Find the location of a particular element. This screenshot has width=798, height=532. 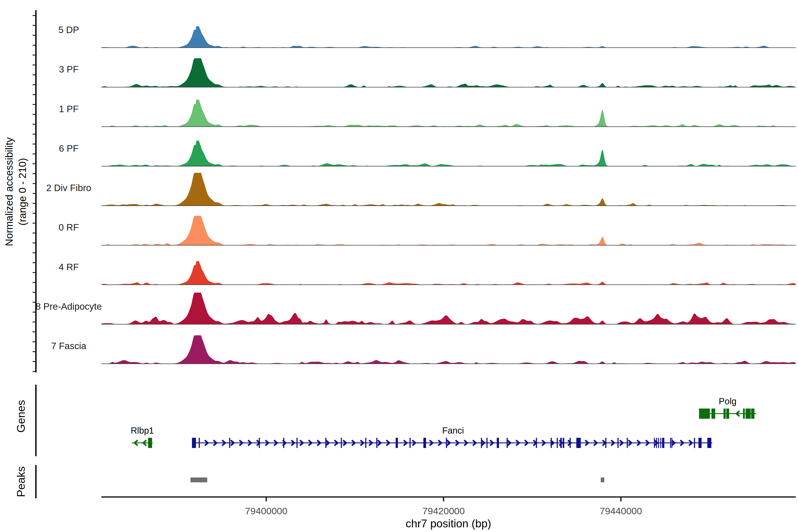

track-label: 5 DP is located at coordinates (69, 30).